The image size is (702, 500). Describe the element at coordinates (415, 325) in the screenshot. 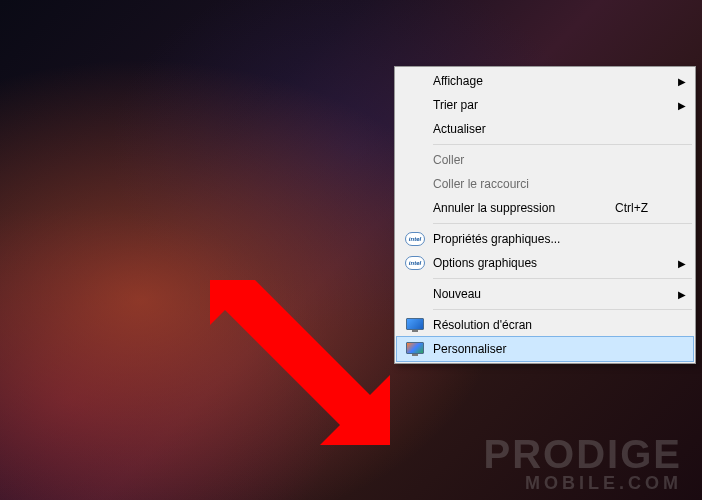

I see `monitor-icon` at that location.